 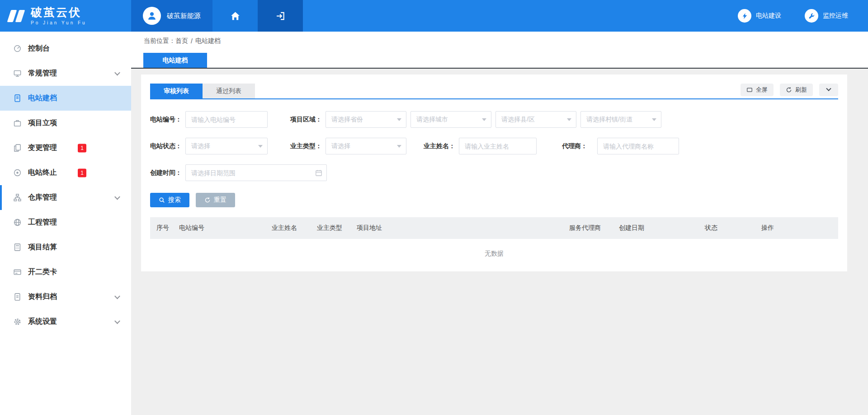 What do you see at coordinates (176, 91) in the screenshot?
I see `tab-review-list: 审核列表` at bounding box center [176, 91].